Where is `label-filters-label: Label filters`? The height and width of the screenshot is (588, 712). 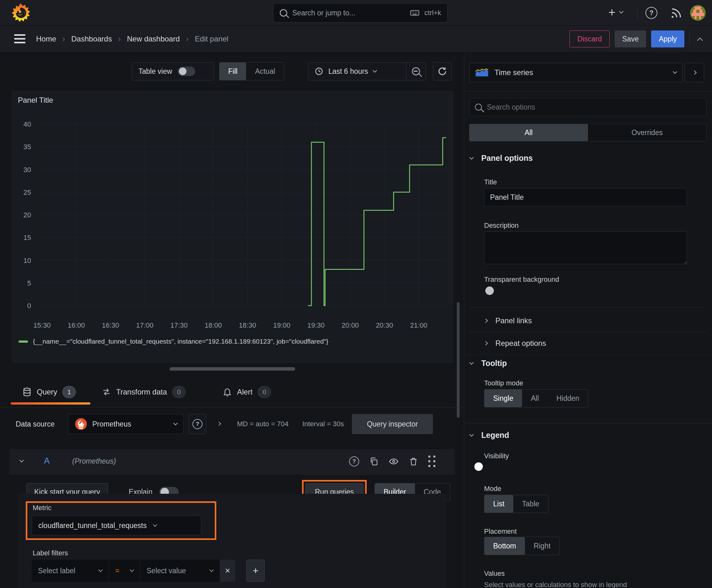 label-filters-label: Label filters is located at coordinates (50, 553).